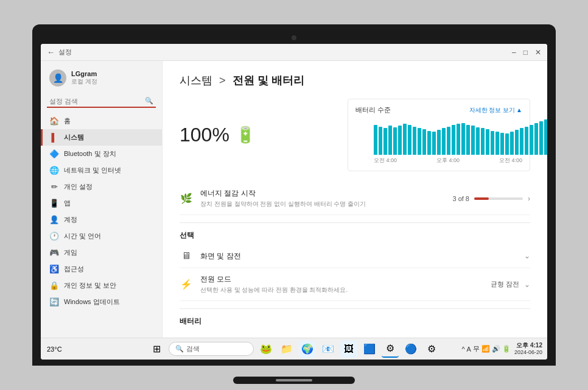  What do you see at coordinates (266, 349) in the screenshot?
I see `taskbar-app-frog: 🐸` at bounding box center [266, 349].